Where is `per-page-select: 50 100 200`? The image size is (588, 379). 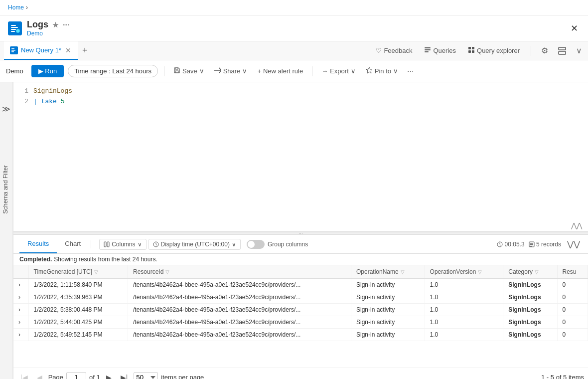 per-page-select: 50 100 200 is located at coordinates (146, 376).